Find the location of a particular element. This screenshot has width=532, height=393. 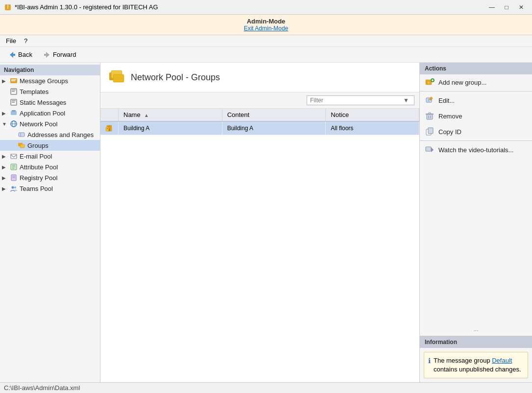

back-icon is located at coordinates (12, 55).